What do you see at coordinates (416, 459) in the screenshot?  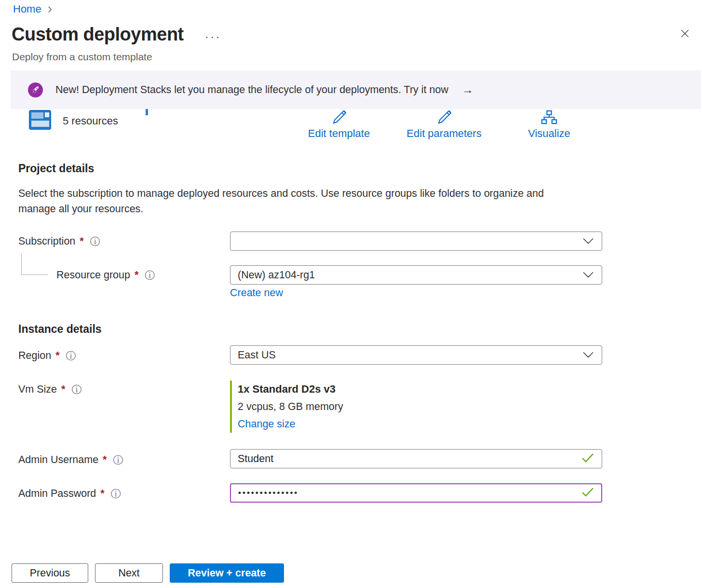 I see `admin-username-input` at bounding box center [416, 459].